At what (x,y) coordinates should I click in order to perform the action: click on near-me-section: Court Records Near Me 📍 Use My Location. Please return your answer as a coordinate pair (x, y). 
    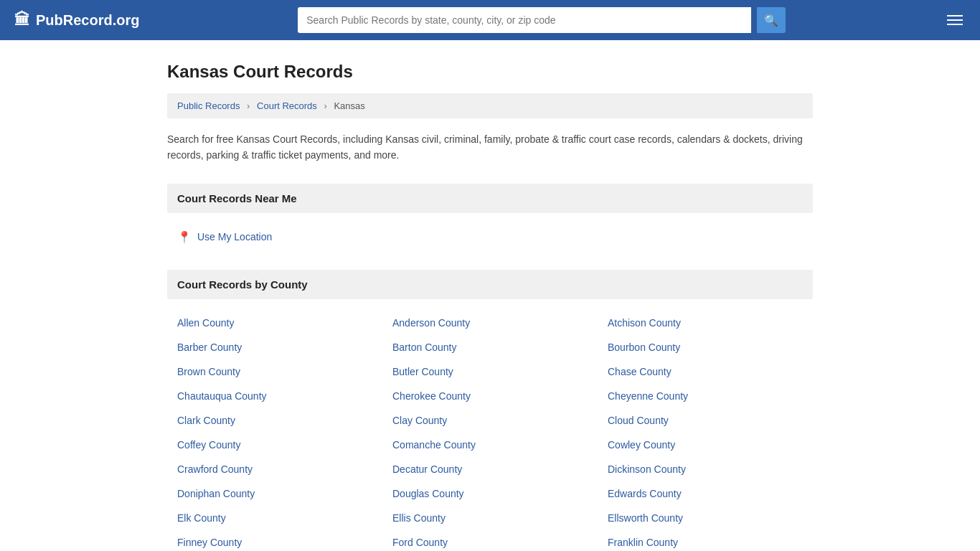
    Looking at the image, I should click on (490, 217).